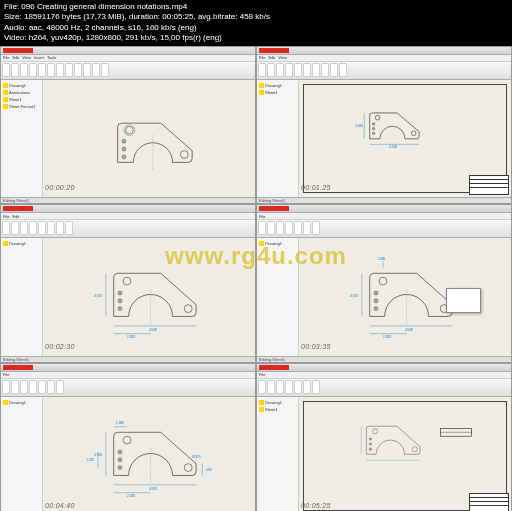  I want to click on drawing-canvas: 4.500 2.500 3.750 1.000 Ø.375 00:03:35, so click(405, 297).